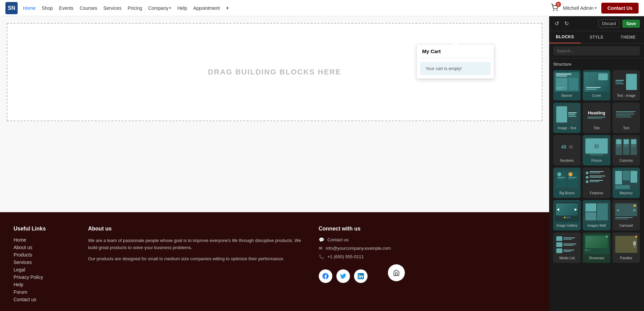  I want to click on footer-link-home: Home, so click(20, 240).